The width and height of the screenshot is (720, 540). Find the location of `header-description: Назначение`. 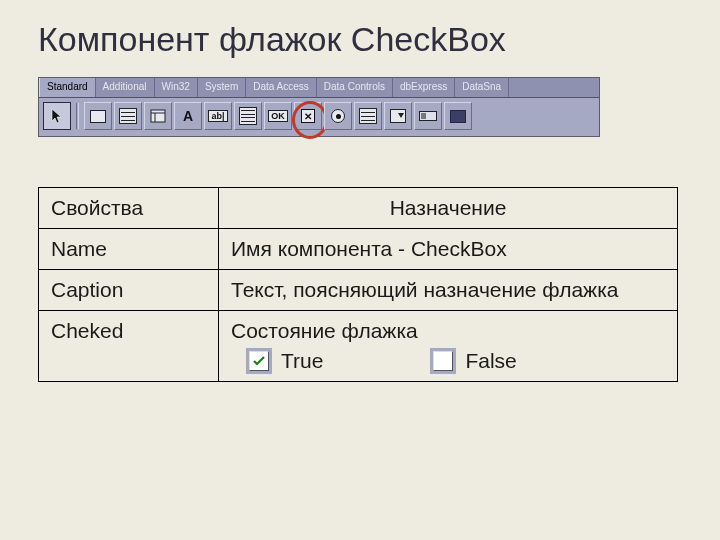

header-description: Назначение is located at coordinates (448, 208).